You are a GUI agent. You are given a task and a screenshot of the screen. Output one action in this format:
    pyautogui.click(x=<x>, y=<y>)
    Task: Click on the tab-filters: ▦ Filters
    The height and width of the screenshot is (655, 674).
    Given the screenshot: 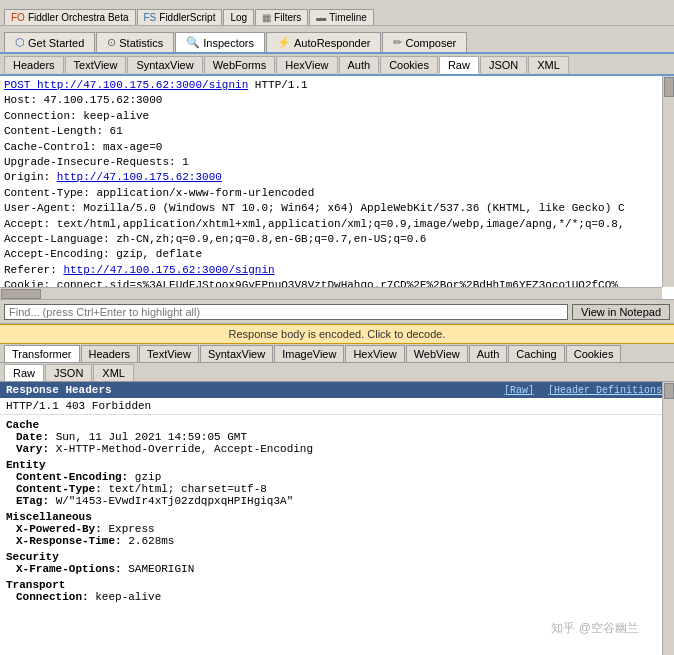 What is the action you would take?
    pyautogui.click(x=282, y=17)
    